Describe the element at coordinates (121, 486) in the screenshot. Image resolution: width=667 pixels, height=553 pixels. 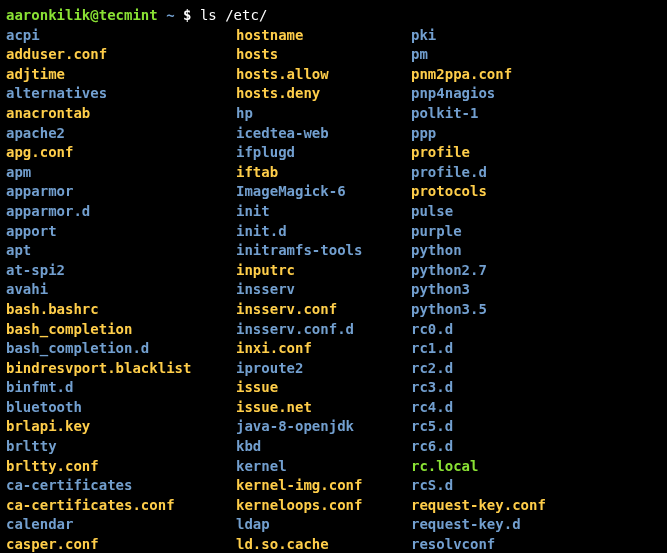
I see `ls-entry: ca-certificates` at that location.